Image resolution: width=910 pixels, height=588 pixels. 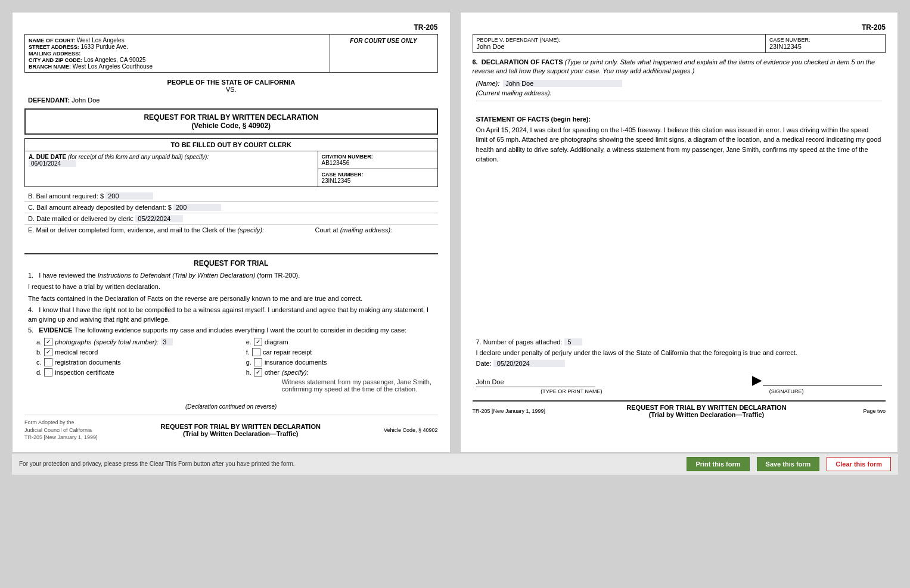 I want to click on due-date-label: A. DUE DATE, so click(x=48, y=157).